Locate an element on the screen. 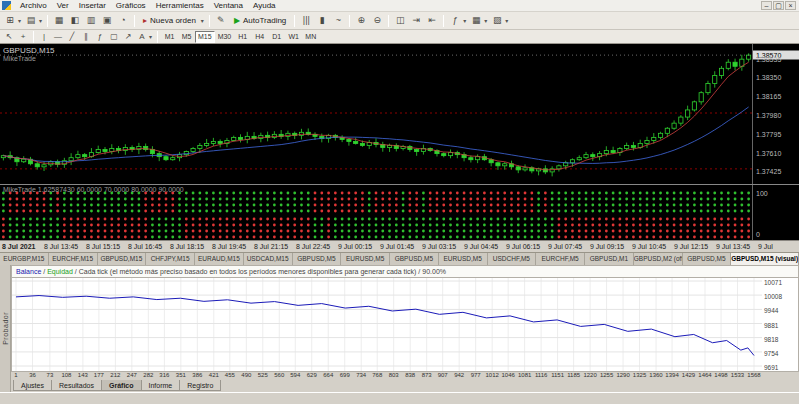  balance-x-label: 1464 is located at coordinates (704, 375).